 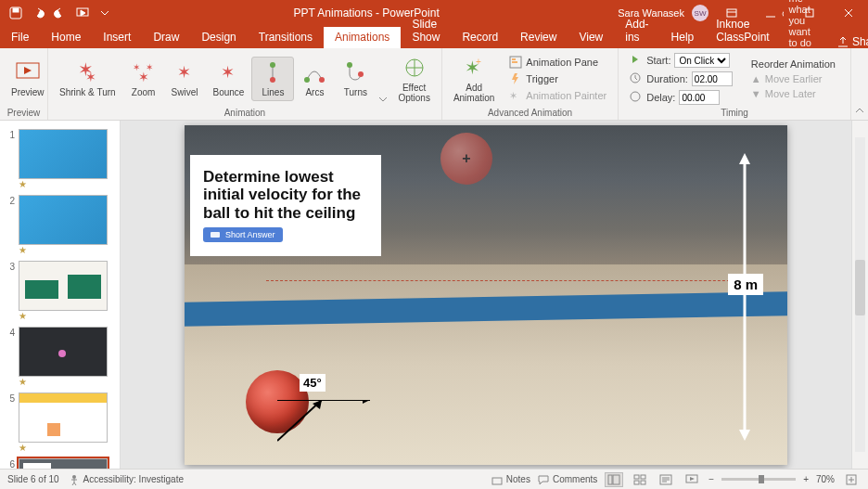 What do you see at coordinates (666, 480) in the screenshot?
I see `reading-view-button` at bounding box center [666, 480].